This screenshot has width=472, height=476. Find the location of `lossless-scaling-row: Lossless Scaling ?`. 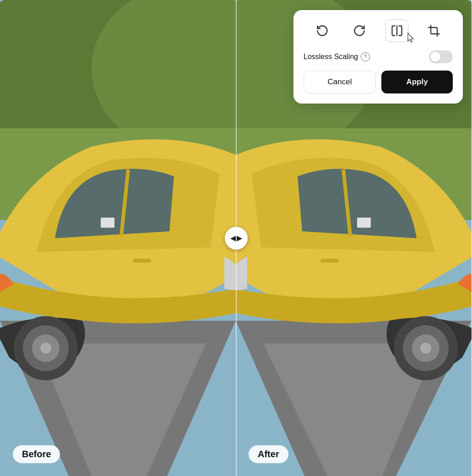

lossless-scaling-row: Lossless Scaling ? is located at coordinates (378, 57).